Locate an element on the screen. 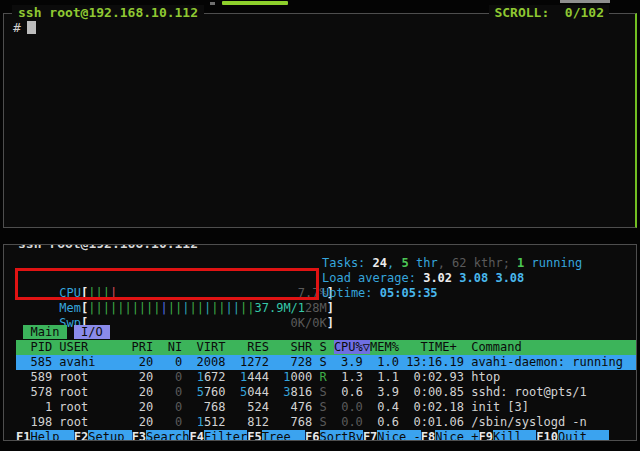  text-segment: , 62 kthr; is located at coordinates (478, 263).